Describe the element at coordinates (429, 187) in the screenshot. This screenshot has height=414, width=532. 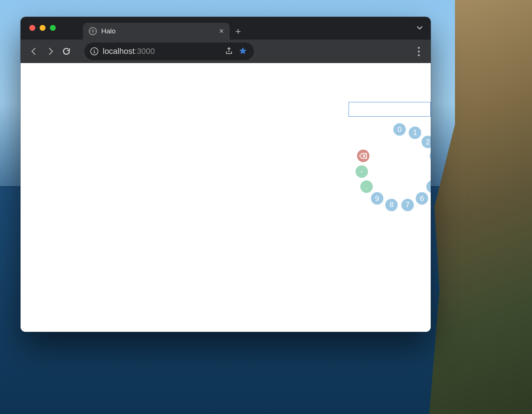
I see `halo-digit-5: 5` at that location.